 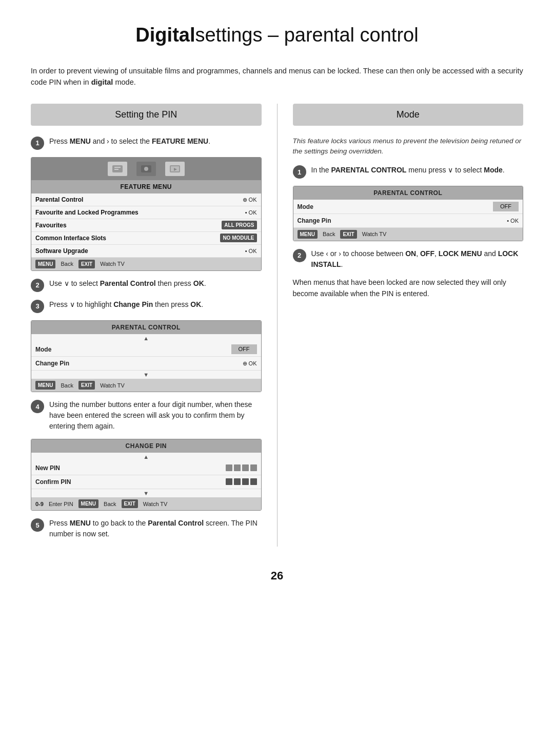 What do you see at coordinates (146, 169) in the screenshot?
I see `menu-icons-row` at bounding box center [146, 169].